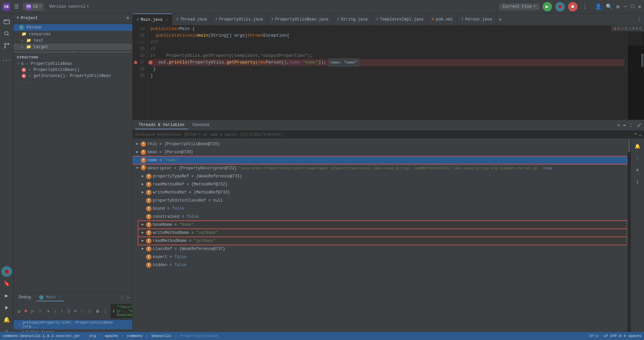 The height and width of the screenshot is (340, 644). Describe the element at coordinates (25, 298) in the screenshot. I see `debug-tab-label: Debug` at that location.